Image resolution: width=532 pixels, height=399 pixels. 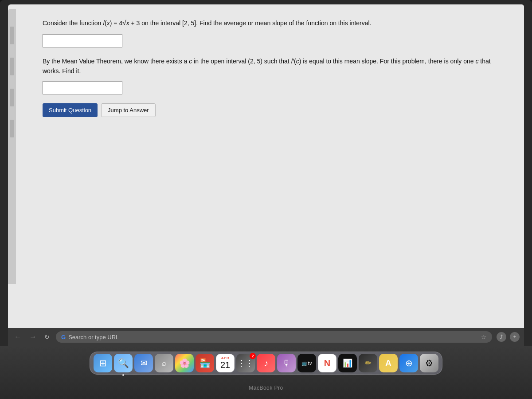 I want to click on back-button: ←, so click(x=18, y=337).